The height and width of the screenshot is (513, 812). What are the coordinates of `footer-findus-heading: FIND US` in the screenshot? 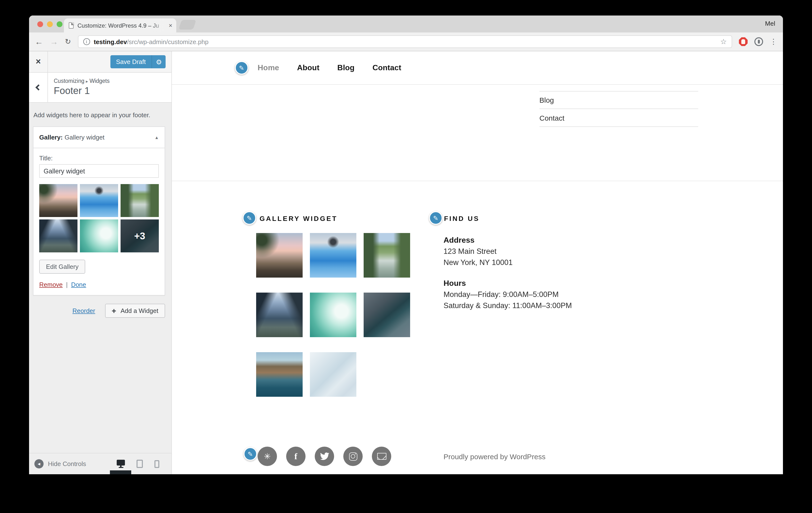 It's located at (462, 219).